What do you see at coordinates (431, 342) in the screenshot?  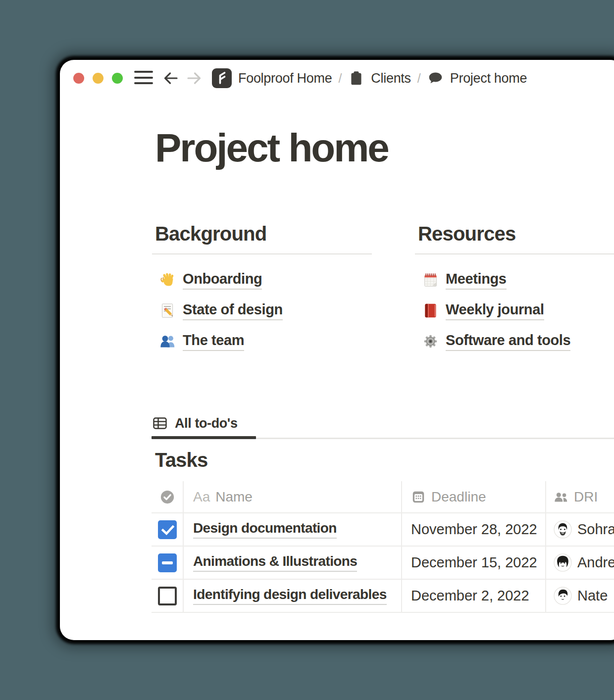 I see `gear-icon` at bounding box center [431, 342].